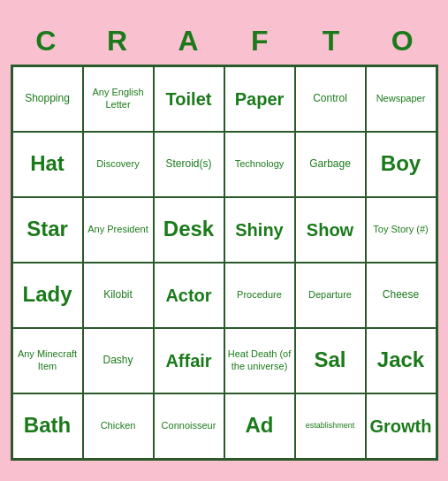 Image resolution: width=448 pixels, height=481 pixels. I want to click on header-letter: A, so click(189, 41).